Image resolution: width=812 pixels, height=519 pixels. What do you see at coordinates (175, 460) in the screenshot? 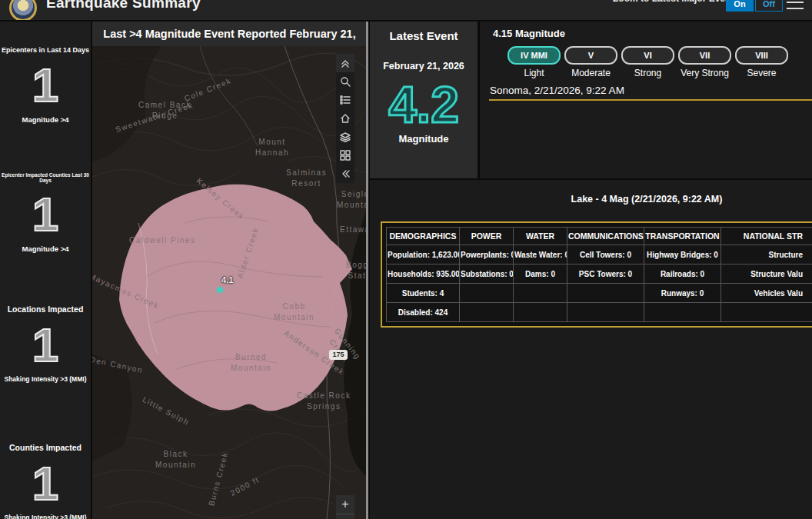
I see `map-label: Black Mountain` at bounding box center [175, 460].